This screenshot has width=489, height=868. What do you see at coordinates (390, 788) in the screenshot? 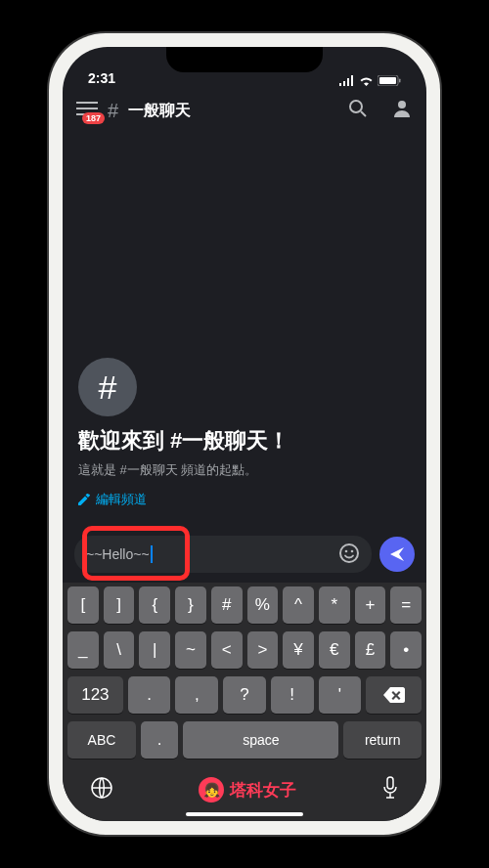
I see `microphone-icon` at bounding box center [390, 788].